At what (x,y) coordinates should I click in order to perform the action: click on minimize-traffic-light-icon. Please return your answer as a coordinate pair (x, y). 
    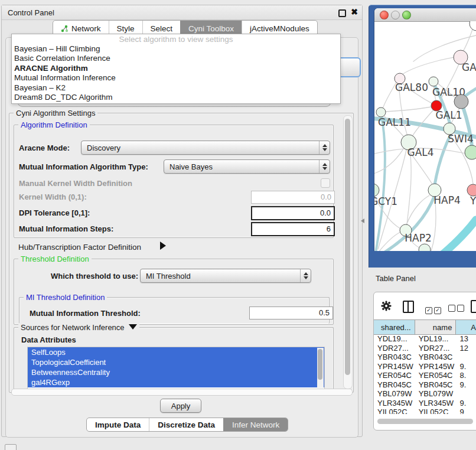
    Looking at the image, I should click on (396, 15).